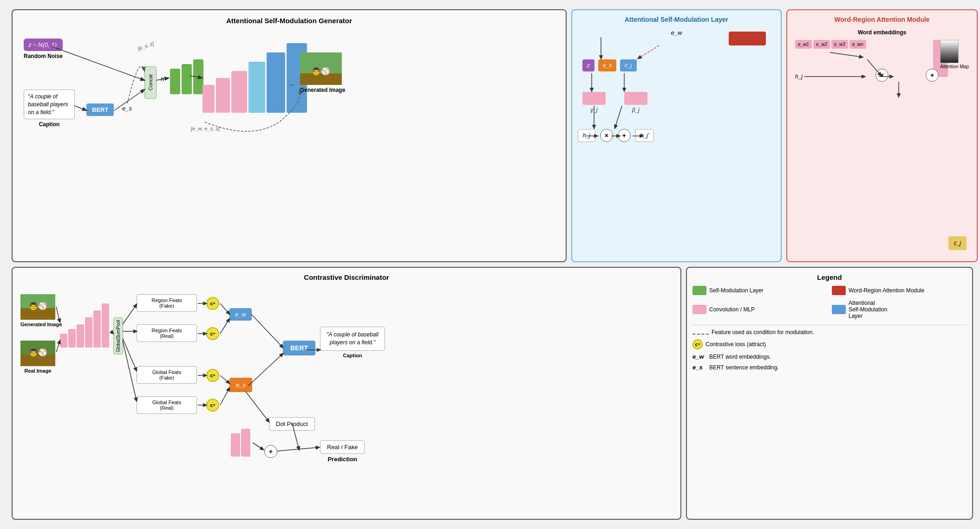 The image size is (980, 529). Describe the element at coordinates (213, 405) in the screenshot. I see `cp-4: c+` at that location.